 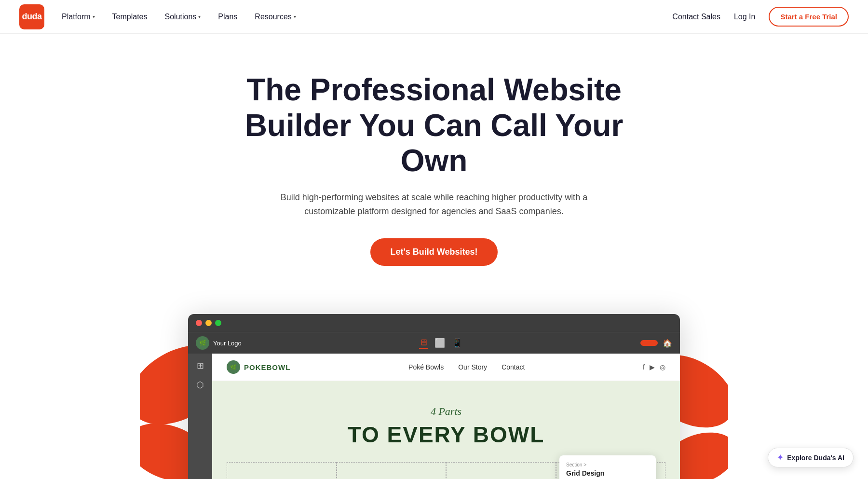 I want to click on login-link: Log In, so click(x=745, y=17).